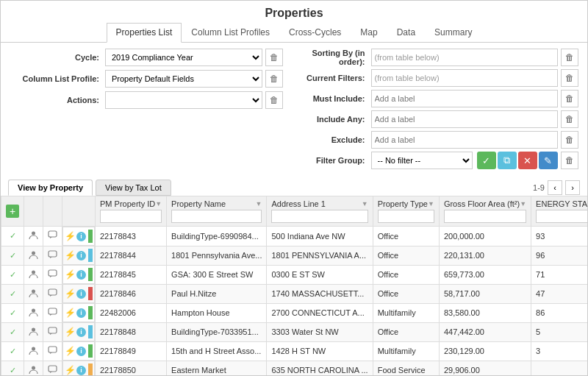  I want to click on row-energy-star: 47, so click(559, 294).